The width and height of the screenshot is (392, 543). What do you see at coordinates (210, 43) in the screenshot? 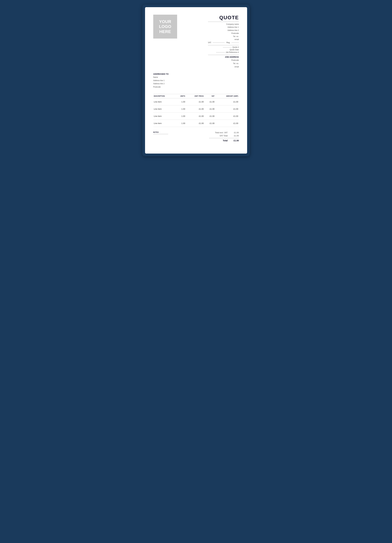
I see `vat-label: VAT:` at bounding box center [210, 43].